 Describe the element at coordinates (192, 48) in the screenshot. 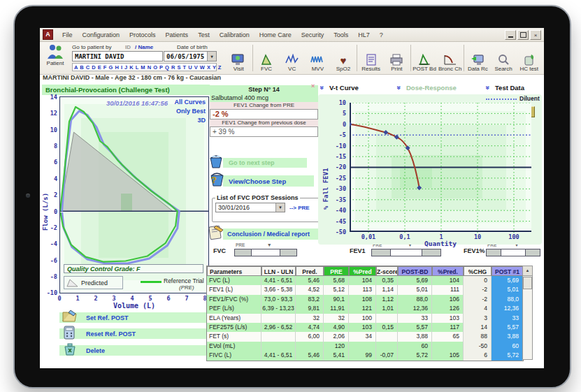

I see `dob-label: Date of birth` at that location.